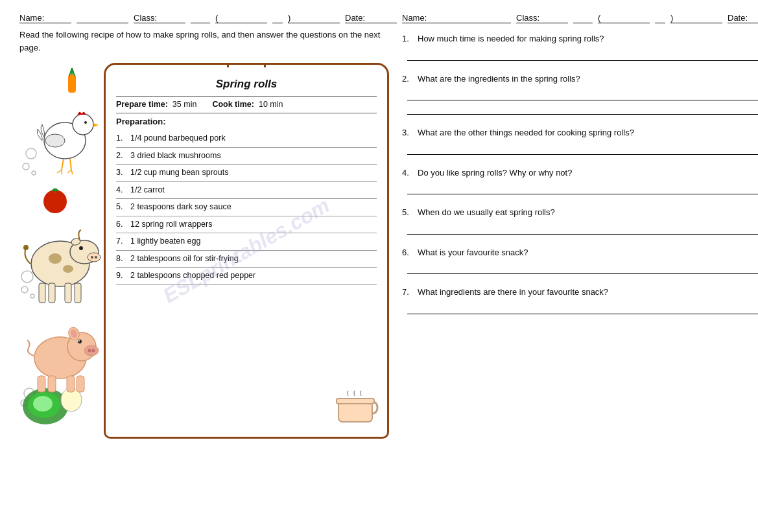 This screenshot has height=532, width=758. Describe the element at coordinates (156, 104) in the screenshot. I see `prepare-label: Prepare time: 35 min` at that location.